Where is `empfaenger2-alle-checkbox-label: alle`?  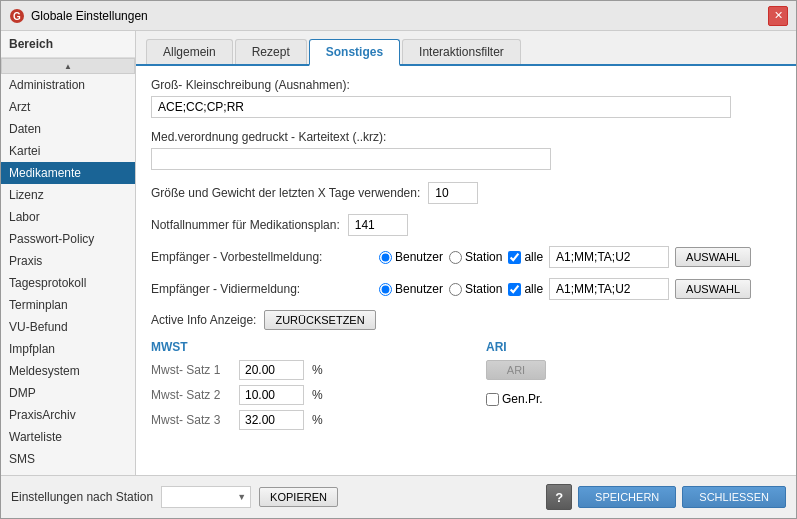
empfaenger2-alle-checkbox-label: alle is located at coordinates (526, 289).